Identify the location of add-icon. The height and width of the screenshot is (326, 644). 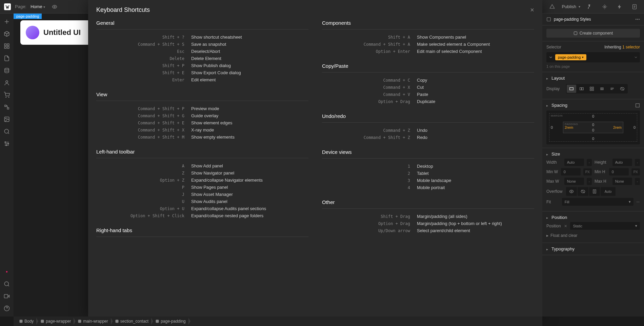
(7, 22).